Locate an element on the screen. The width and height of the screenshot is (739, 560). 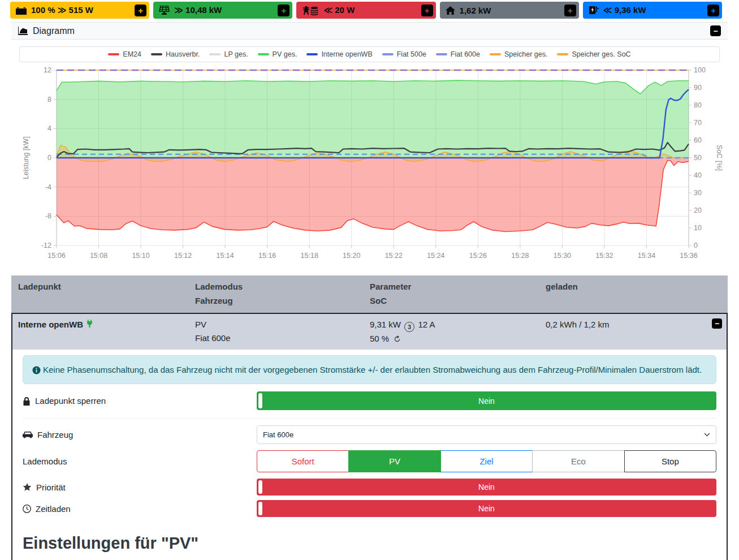
chargepoint-parameter-soc: 9,31 kW 3 12 A 50 % is located at coordinates (458, 331).